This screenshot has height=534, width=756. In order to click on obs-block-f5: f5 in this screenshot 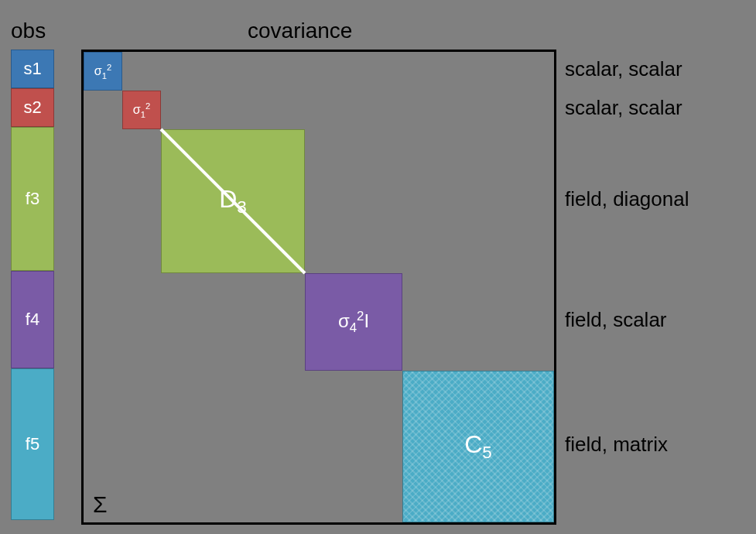, I will do `click(32, 444)`.